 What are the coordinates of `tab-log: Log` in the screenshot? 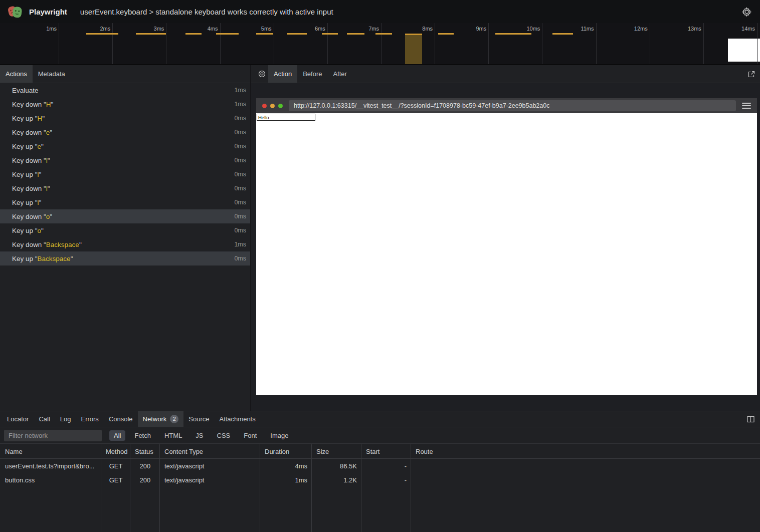 It's located at (66, 419).